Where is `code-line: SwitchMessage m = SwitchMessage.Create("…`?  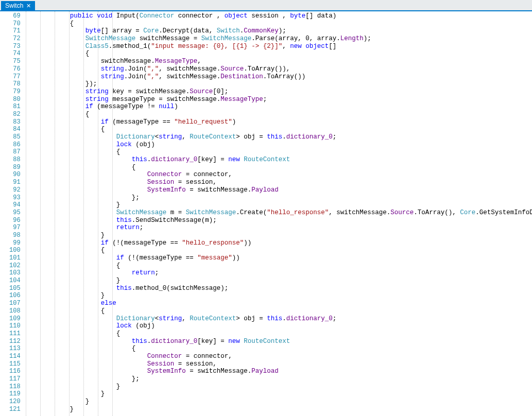
code-line: SwitchMessage m = SwitchMessage.Create("… is located at coordinates (278, 213).